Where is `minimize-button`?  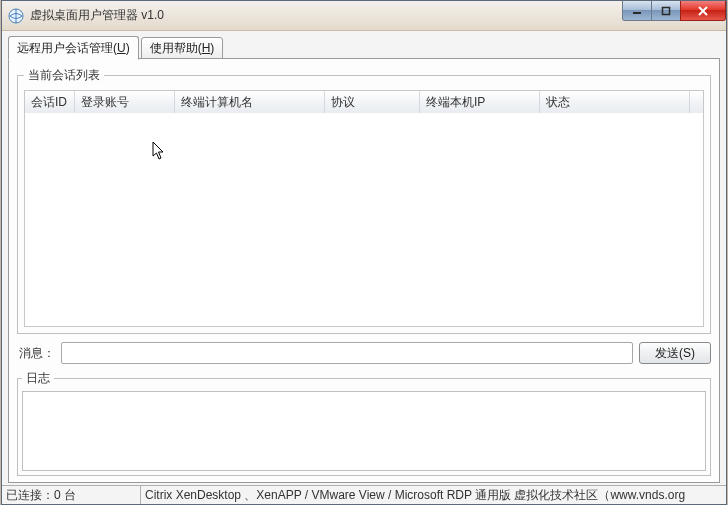 minimize-button is located at coordinates (637, 11).